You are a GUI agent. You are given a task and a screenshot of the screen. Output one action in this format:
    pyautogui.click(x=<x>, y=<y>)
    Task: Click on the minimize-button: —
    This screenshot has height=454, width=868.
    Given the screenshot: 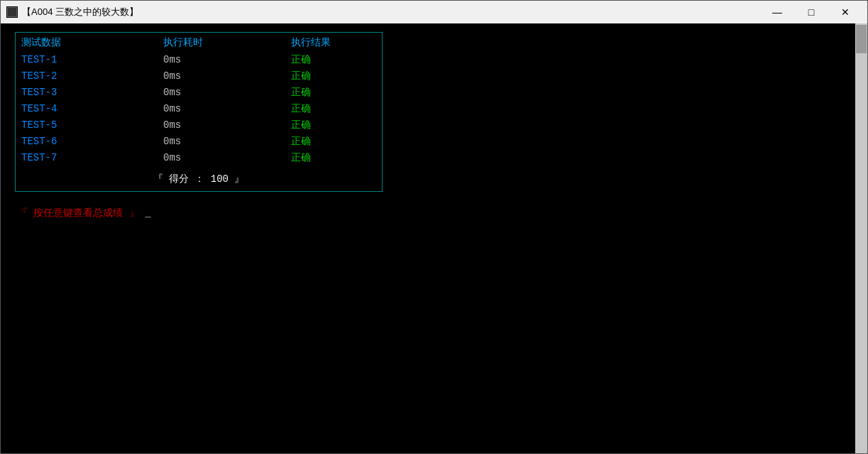 What is the action you would take?
    pyautogui.click(x=777, y=12)
    